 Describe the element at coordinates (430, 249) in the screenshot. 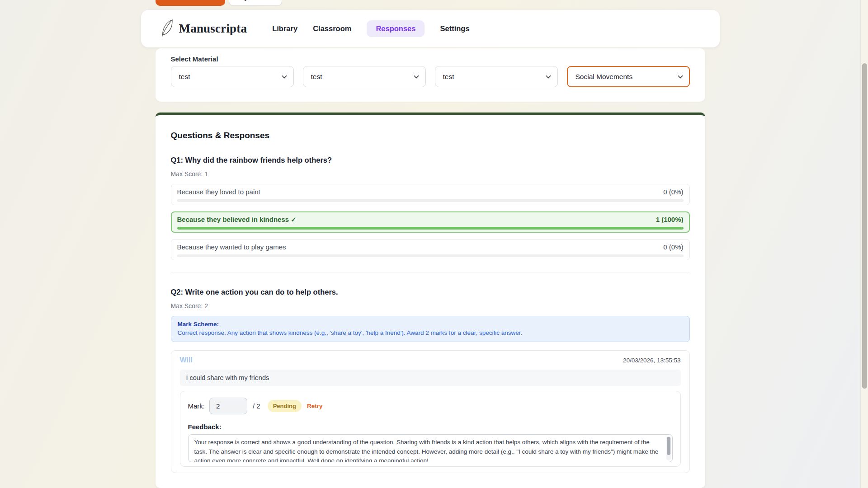

I see `answer-option-row: Because they wanted to play games 0 (0%)` at that location.